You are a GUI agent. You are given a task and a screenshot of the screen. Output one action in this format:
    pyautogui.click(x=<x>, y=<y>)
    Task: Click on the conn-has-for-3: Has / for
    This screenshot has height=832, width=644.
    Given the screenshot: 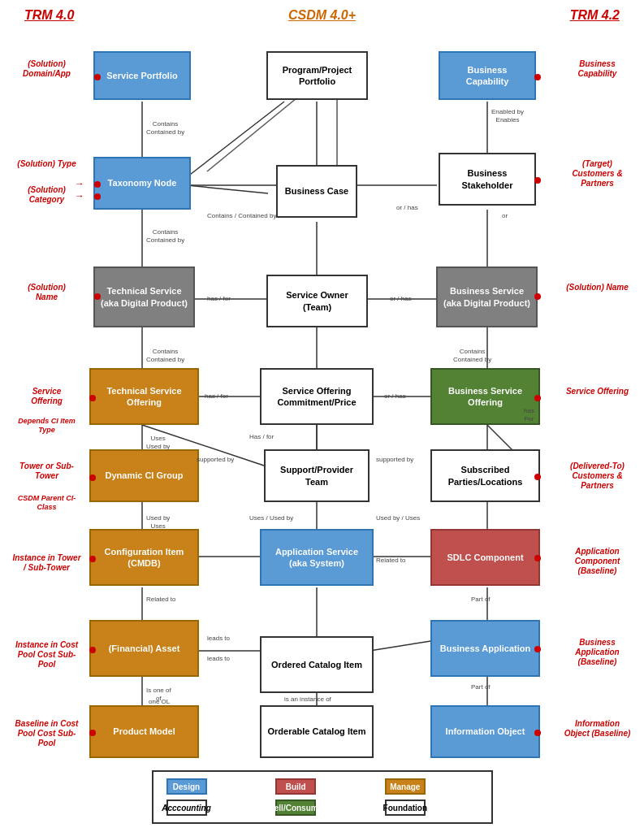 What is the action you would take?
    pyautogui.click(x=261, y=437)
    